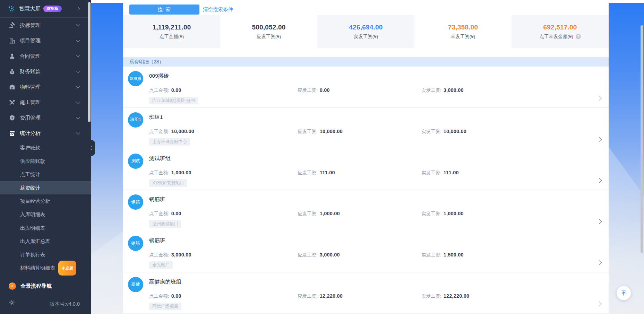 The height and width of the screenshot is (314, 644). I want to click on search-button: 搜 索, so click(164, 10).